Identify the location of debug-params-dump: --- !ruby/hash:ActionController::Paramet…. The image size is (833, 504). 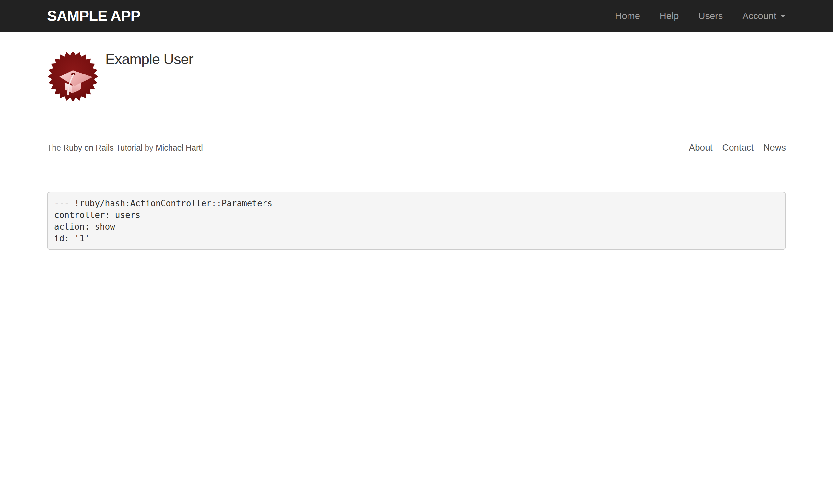
(416, 221).